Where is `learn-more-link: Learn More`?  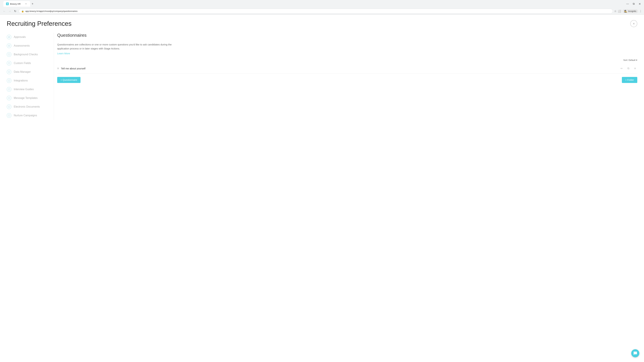 learn-more-link: Learn More is located at coordinates (64, 53).